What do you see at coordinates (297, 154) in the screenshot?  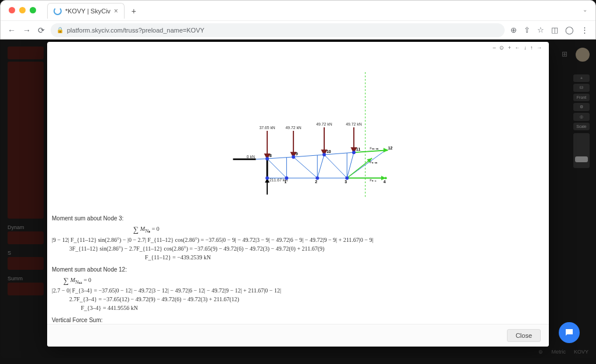 I see `svg-text: 9` at bounding box center [297, 154].